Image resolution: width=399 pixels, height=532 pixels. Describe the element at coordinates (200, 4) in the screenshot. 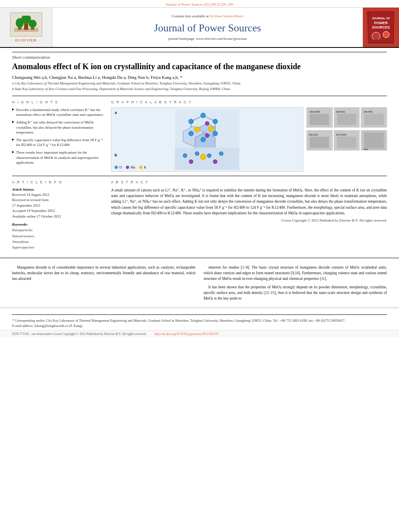

I see `journal-citation-bar: Journal of Power Sources 225 (2013) 226–…` at that location.